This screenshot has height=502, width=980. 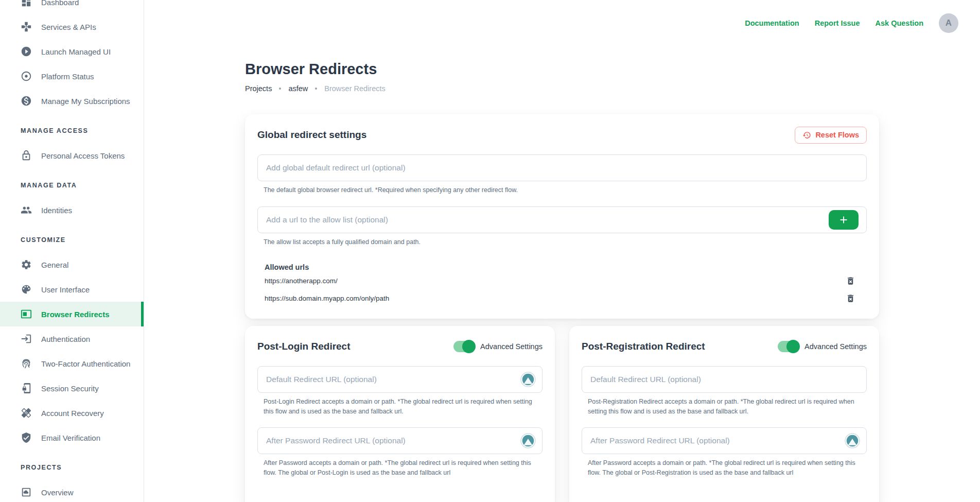 What do you see at coordinates (565, 191) in the screenshot?
I see `global-default-url-helper: The default global browser redirect url.…` at bounding box center [565, 191].